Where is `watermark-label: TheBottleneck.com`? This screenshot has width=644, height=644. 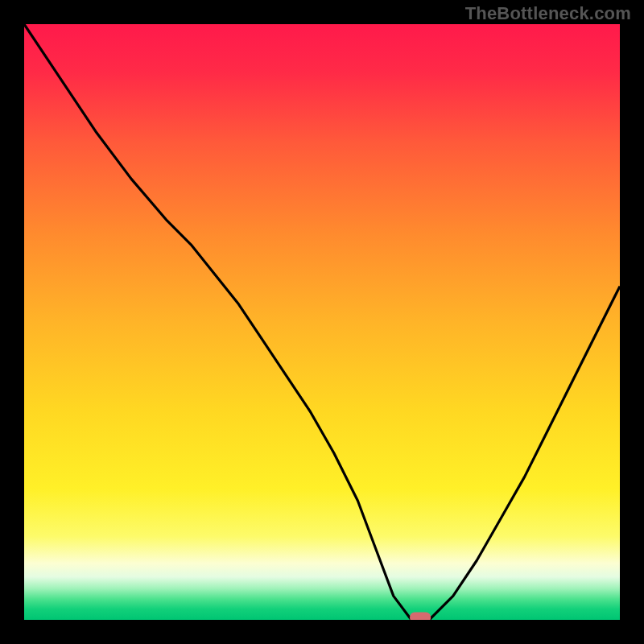 watermark-label: TheBottleneck.com is located at coordinates (548, 14).